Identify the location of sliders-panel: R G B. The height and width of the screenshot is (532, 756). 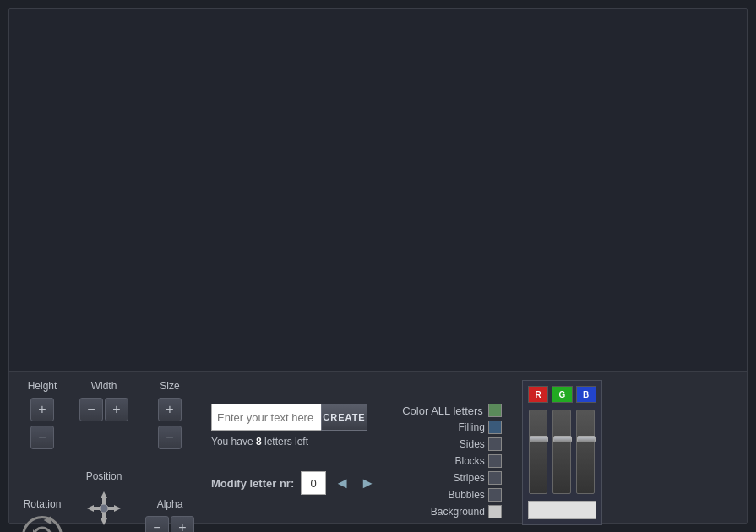
(563, 453).